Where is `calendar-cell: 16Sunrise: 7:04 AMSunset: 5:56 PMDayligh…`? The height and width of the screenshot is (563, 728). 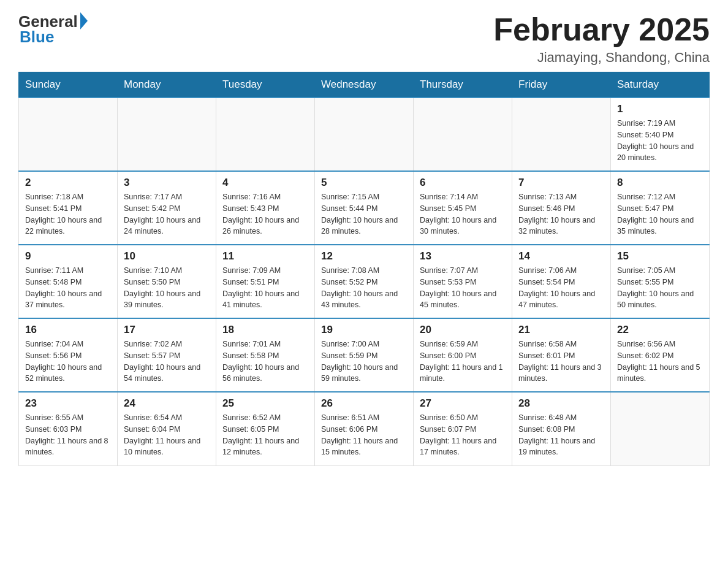
calendar-cell: 16Sunrise: 7:04 AMSunset: 5:56 PMDayligh… is located at coordinates (69, 355).